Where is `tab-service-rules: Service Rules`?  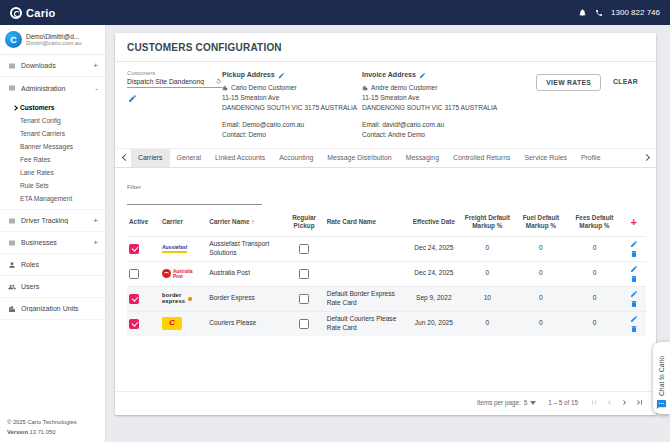 tab-service-rules: Service Rules is located at coordinates (546, 158).